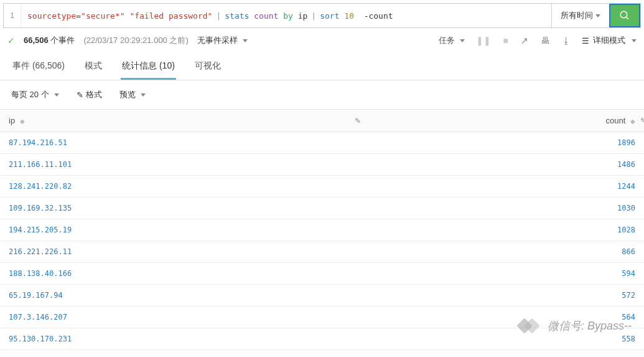  Describe the element at coordinates (322, 164) in the screenshot. I see `table-row: 211.166.11.1011486` at that location.